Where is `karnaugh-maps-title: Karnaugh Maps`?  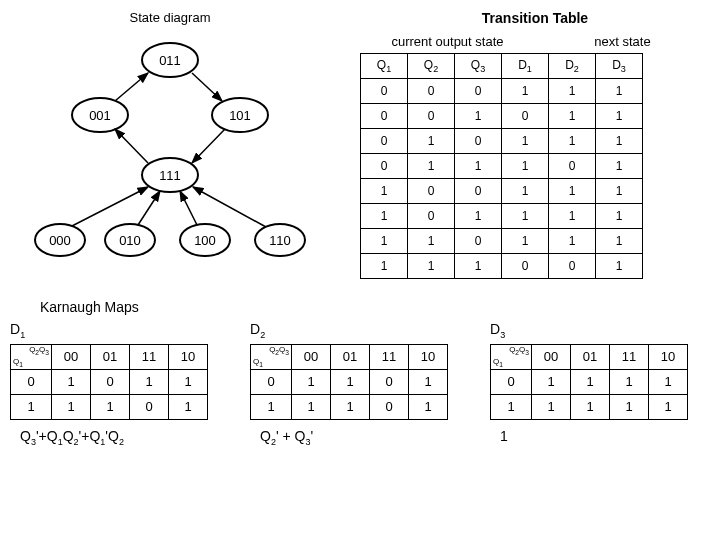 karnaugh-maps-title: Karnaugh Maps is located at coordinates (375, 307).